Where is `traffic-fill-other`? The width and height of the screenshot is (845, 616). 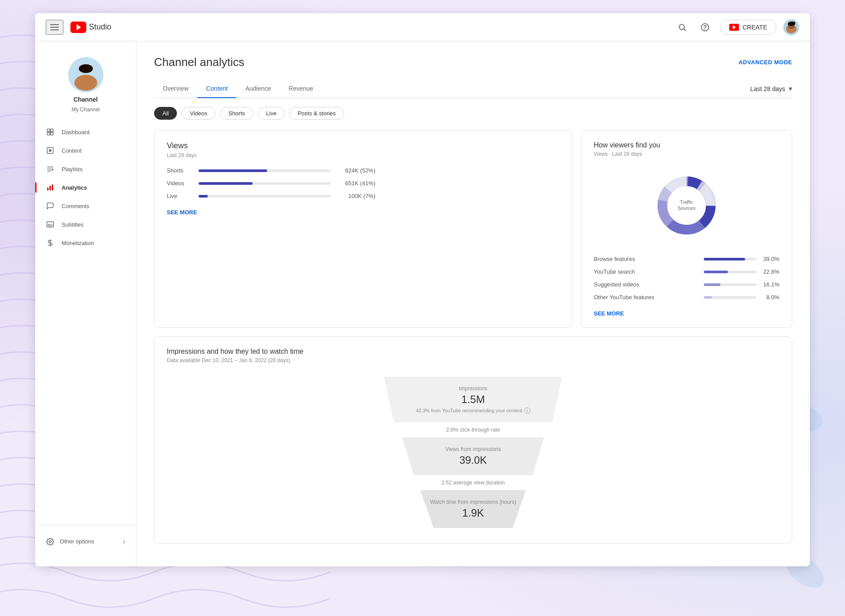
traffic-fill-other is located at coordinates (708, 297).